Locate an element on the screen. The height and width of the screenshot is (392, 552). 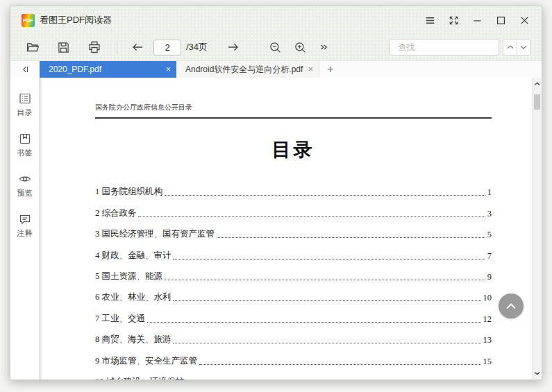
new-tab-button: + is located at coordinates (331, 69).